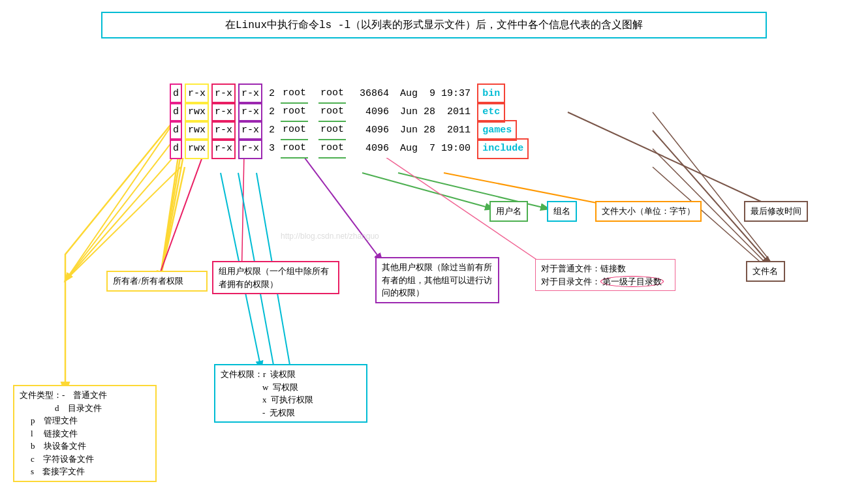 This screenshot has height=501, width=868. What do you see at coordinates (271, 130) in the screenshot?
I see `links-3: 2` at bounding box center [271, 130].